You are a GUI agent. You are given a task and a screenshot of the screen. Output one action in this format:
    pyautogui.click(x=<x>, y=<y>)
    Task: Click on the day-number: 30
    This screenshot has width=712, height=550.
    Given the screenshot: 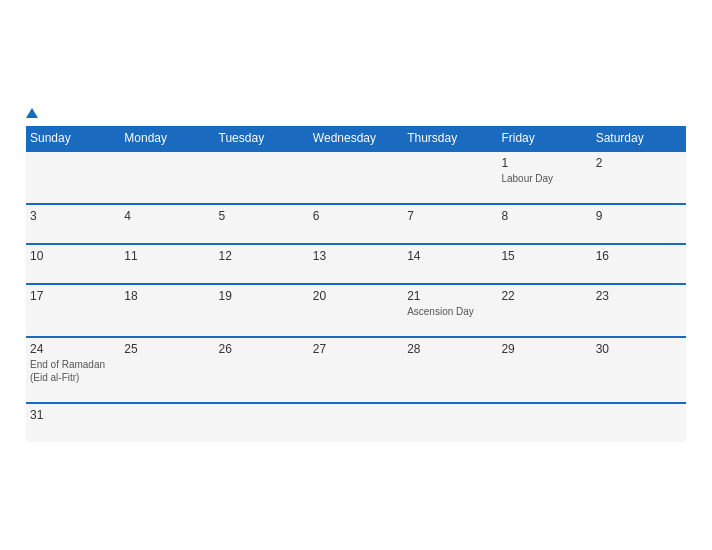 What is the action you would take?
    pyautogui.click(x=639, y=349)
    